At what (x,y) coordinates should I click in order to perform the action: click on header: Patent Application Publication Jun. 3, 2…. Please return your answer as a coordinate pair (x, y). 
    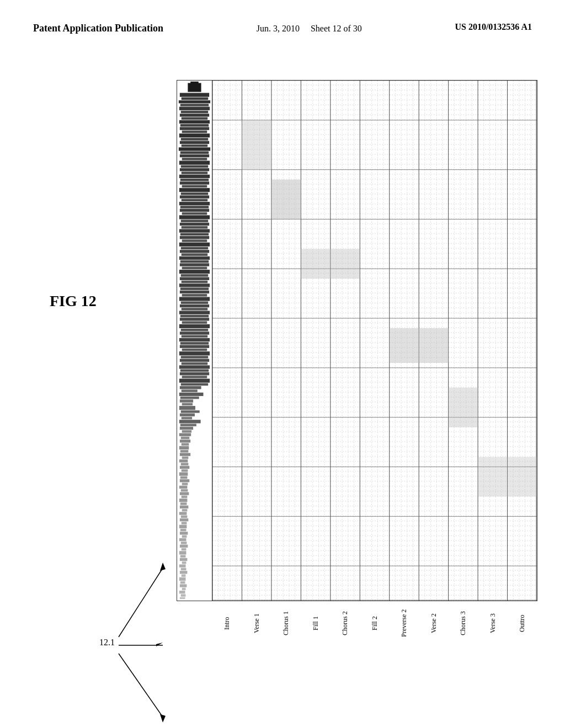
    Looking at the image, I should click on (282, 23).